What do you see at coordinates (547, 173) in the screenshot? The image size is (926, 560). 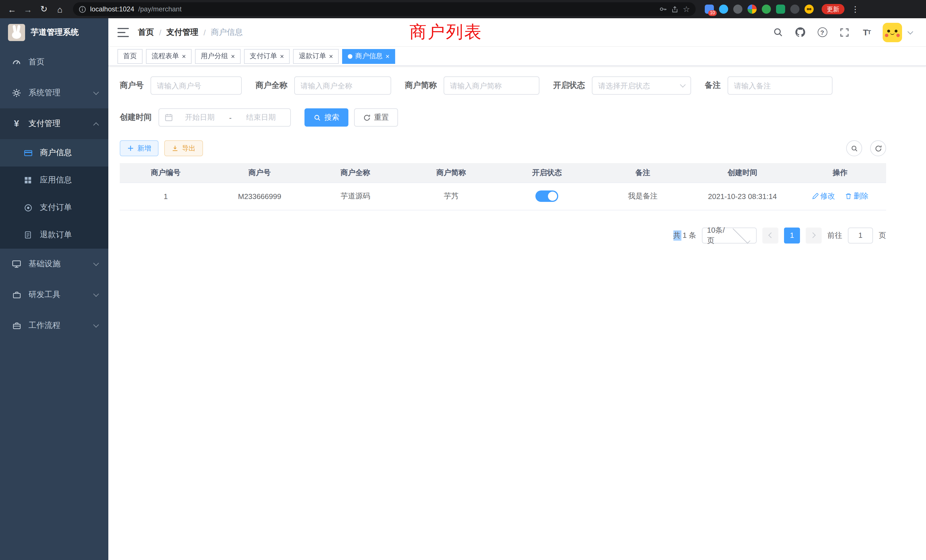 I see `col-status: 开启状态` at bounding box center [547, 173].